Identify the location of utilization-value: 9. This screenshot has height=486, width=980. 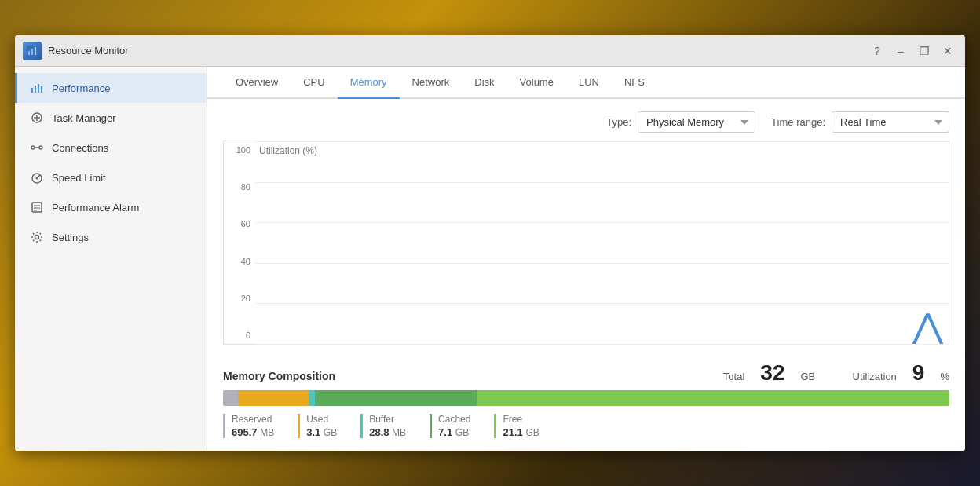
(919, 373).